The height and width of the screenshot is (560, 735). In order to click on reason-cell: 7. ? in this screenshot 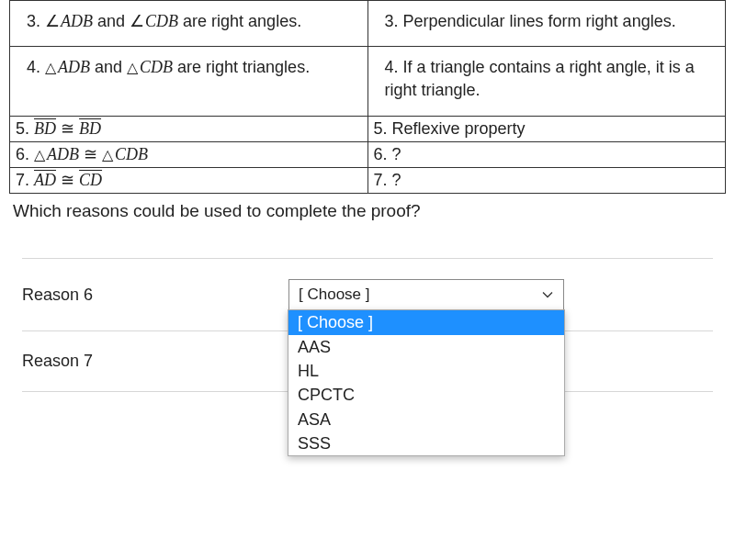, I will do `click(547, 180)`.